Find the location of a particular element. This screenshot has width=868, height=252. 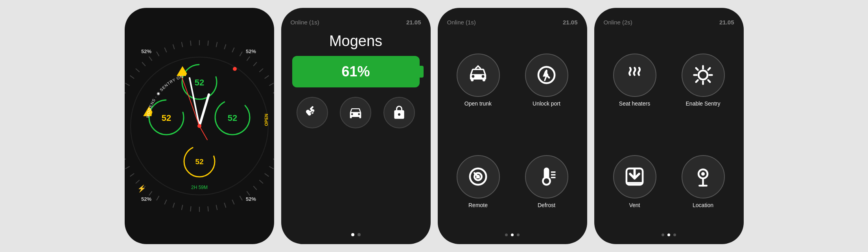

defrost-icon is located at coordinates (547, 176).